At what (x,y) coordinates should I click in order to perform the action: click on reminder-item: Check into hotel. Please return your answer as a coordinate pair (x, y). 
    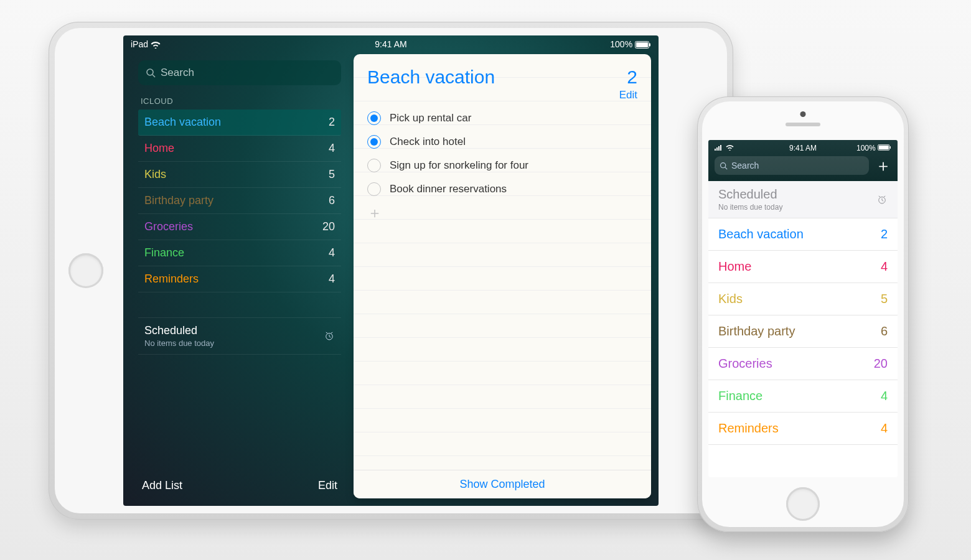
    Looking at the image, I should click on (502, 142).